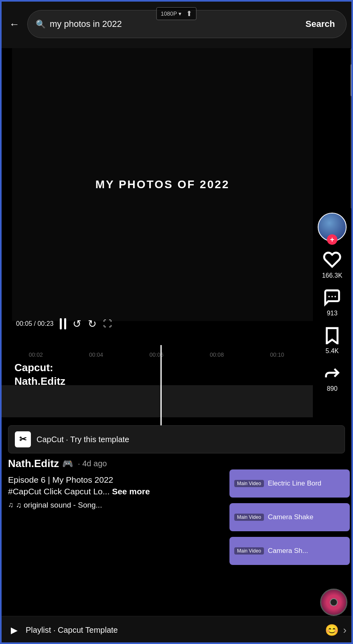  What do you see at coordinates (306, 517) in the screenshot?
I see `template-label-2: Camera Shake` at bounding box center [306, 517].